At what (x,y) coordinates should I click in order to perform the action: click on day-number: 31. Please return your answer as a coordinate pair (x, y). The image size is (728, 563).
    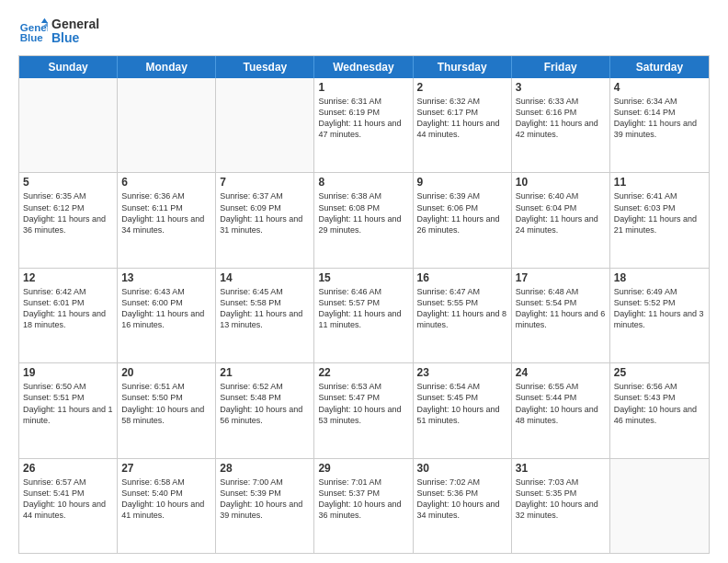
    Looking at the image, I should click on (561, 468).